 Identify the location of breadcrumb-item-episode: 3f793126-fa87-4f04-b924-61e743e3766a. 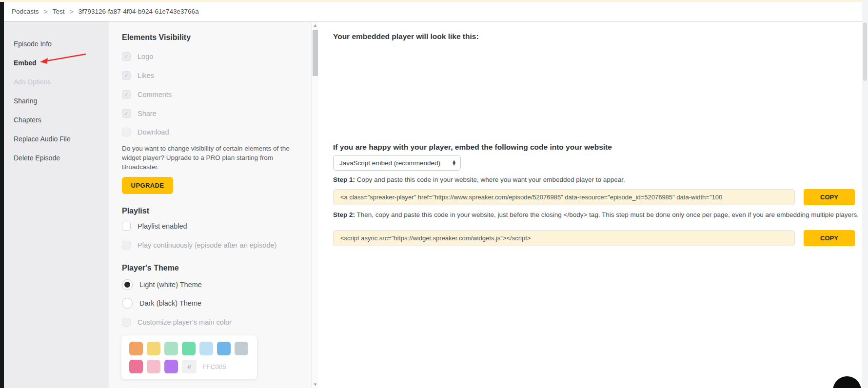
(138, 12).